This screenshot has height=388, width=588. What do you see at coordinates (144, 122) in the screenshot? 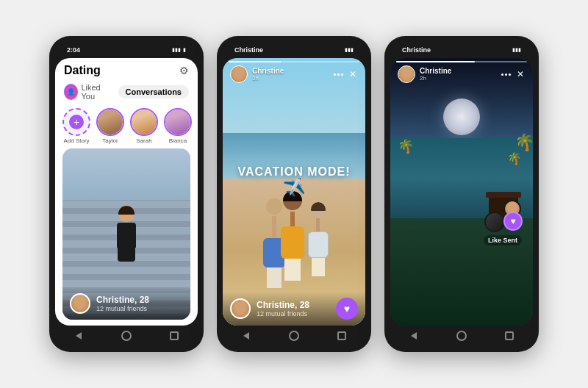
I see `story-circle-sarah` at bounding box center [144, 122].